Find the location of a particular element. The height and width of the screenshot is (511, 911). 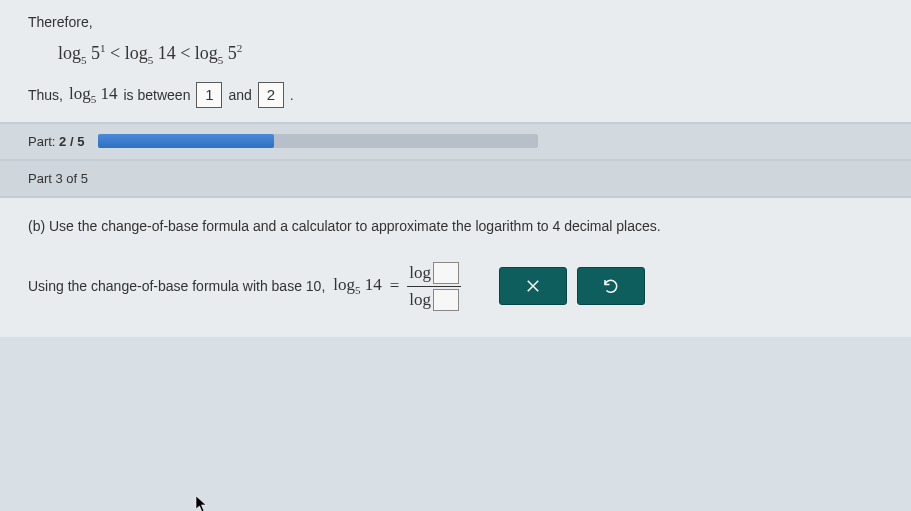

den-log-label: log is located at coordinates (420, 300).